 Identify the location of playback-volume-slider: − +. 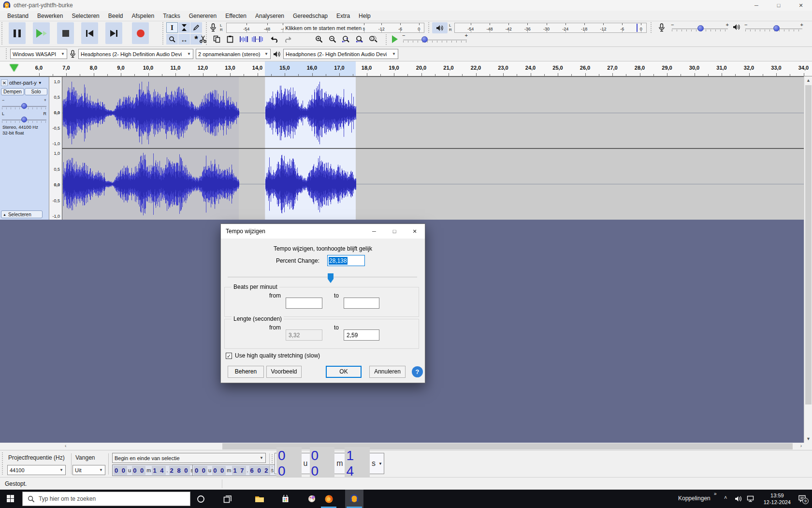
(774, 28).